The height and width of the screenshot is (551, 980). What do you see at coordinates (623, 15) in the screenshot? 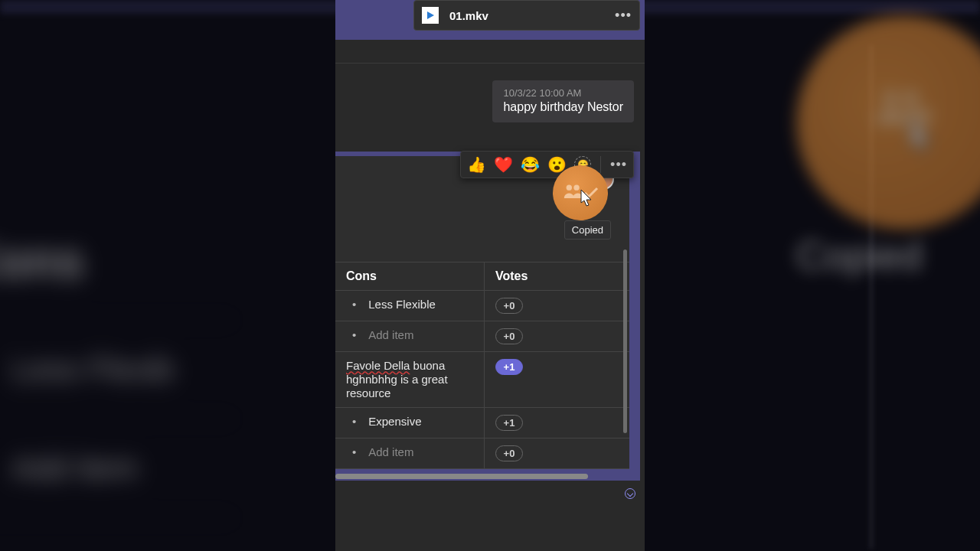
I see `attachment-more-button: •••` at bounding box center [623, 15].